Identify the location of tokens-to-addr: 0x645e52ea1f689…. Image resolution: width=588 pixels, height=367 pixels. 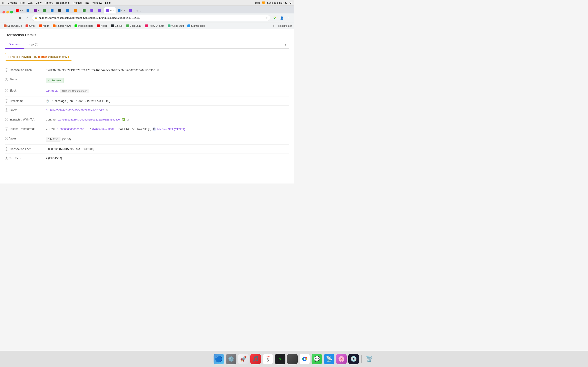
(105, 129).